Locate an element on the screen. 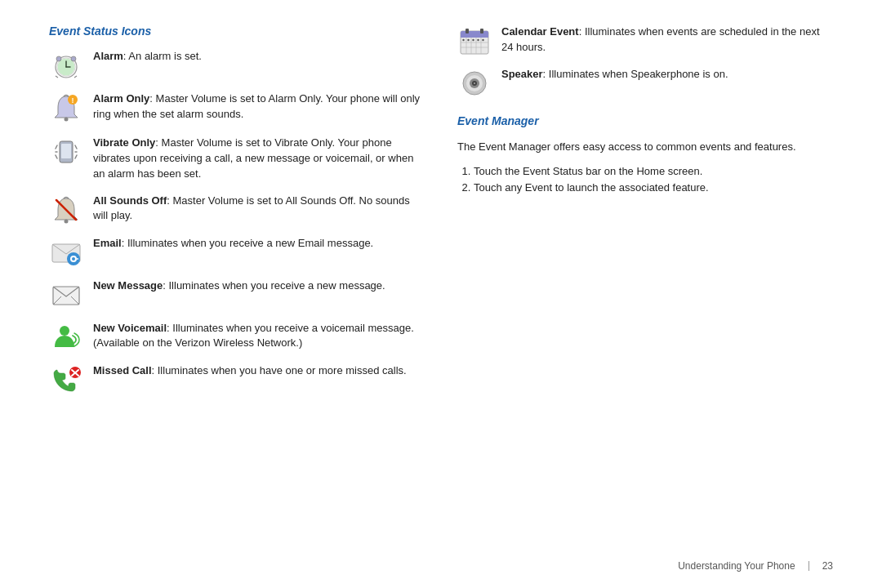 The width and height of the screenshot is (882, 588). missedcall-text: Missed Call: Illuminates when you have o… is located at coordinates (259, 371).